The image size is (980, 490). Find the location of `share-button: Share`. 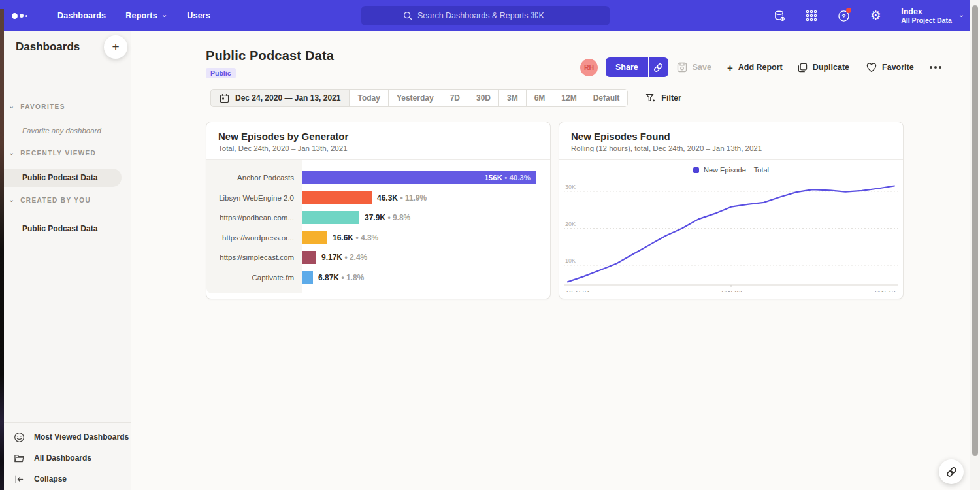

share-button: Share is located at coordinates (627, 67).